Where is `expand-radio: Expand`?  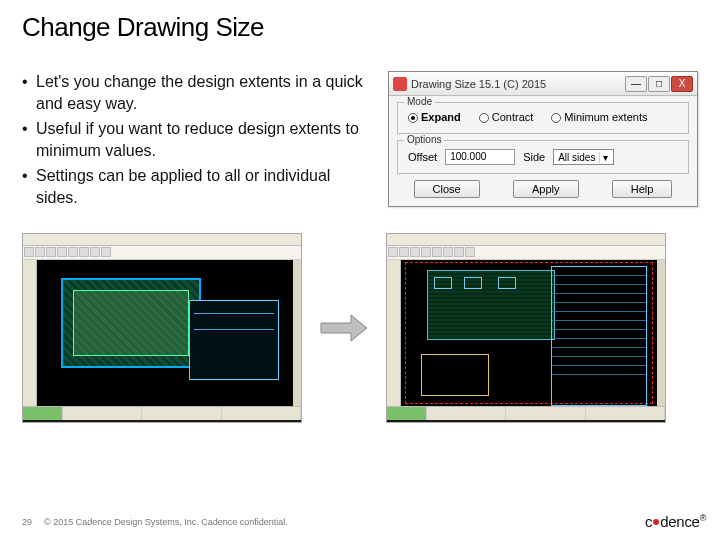
expand-radio: Expand is located at coordinates (434, 117).